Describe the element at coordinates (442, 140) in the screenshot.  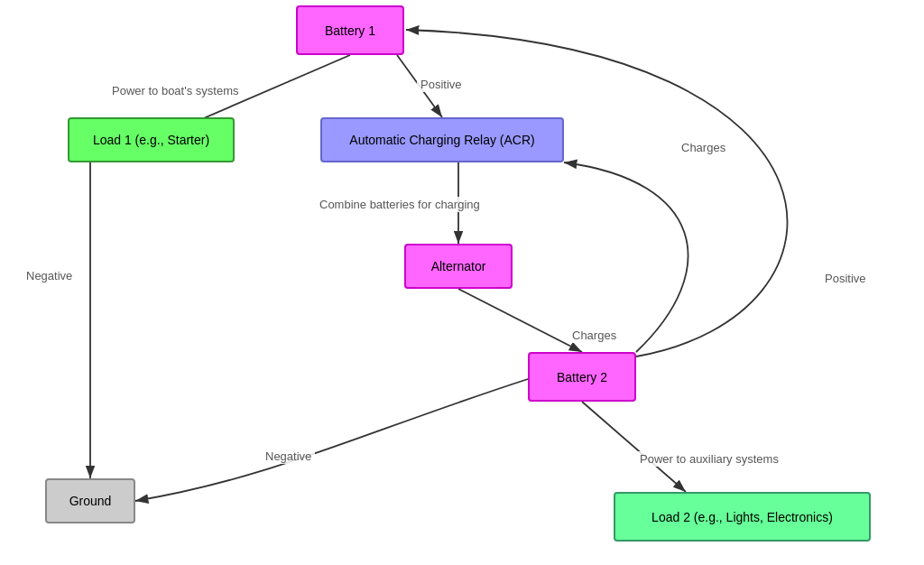
I see `acr-node: Automatic Charging Relay (ACR)` at that location.